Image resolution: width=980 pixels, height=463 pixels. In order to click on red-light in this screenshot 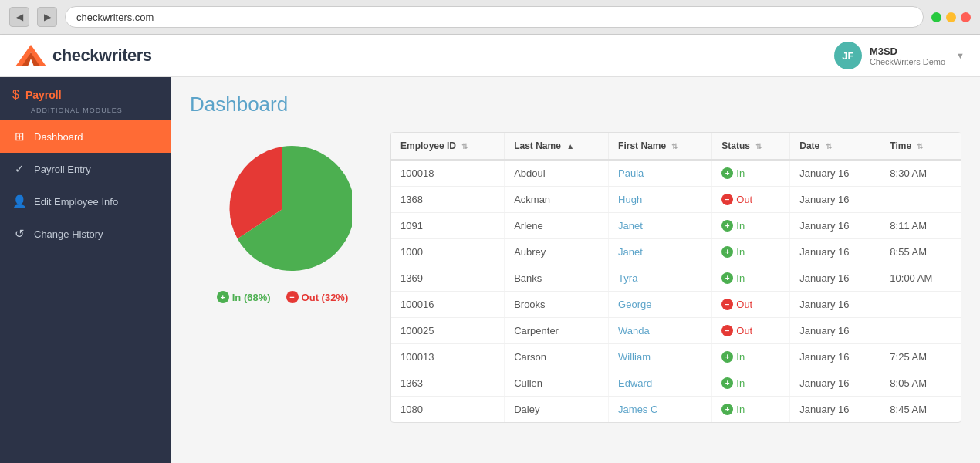, I will do `click(966, 17)`.